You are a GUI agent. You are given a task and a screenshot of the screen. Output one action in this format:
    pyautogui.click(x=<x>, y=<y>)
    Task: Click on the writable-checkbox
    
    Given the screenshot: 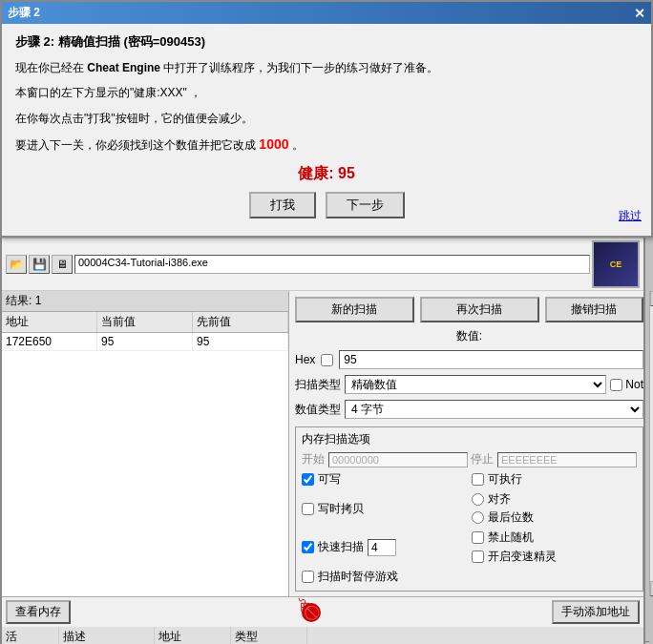 What is the action you would take?
    pyautogui.click(x=307, y=479)
    